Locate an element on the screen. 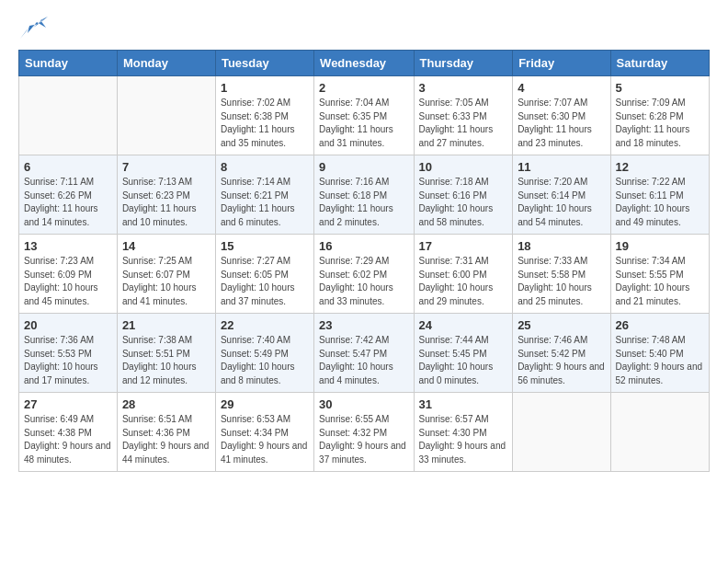  day-number: 29 is located at coordinates (265, 405).